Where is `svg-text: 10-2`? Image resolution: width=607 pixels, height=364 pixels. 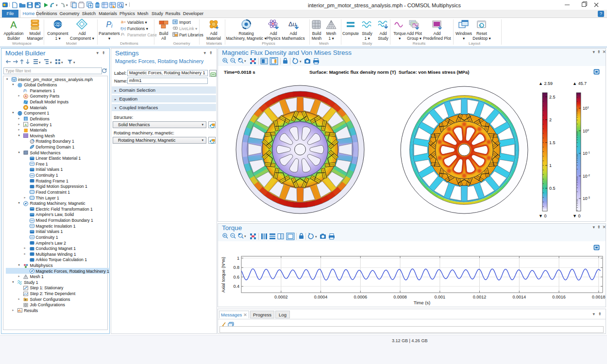
svg-text: 10-2 is located at coordinates (587, 176).